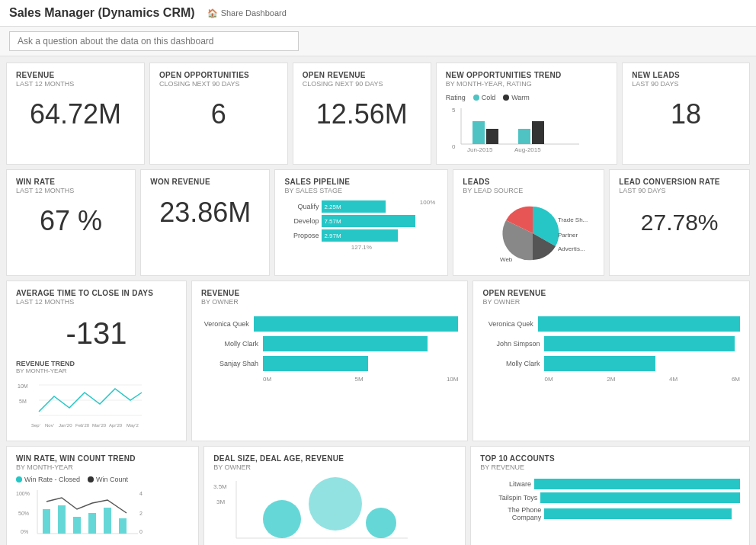  What do you see at coordinates (508, 324) in the screenshot?
I see `open-rev-bar-label-1: Veronica Quek` at bounding box center [508, 324].